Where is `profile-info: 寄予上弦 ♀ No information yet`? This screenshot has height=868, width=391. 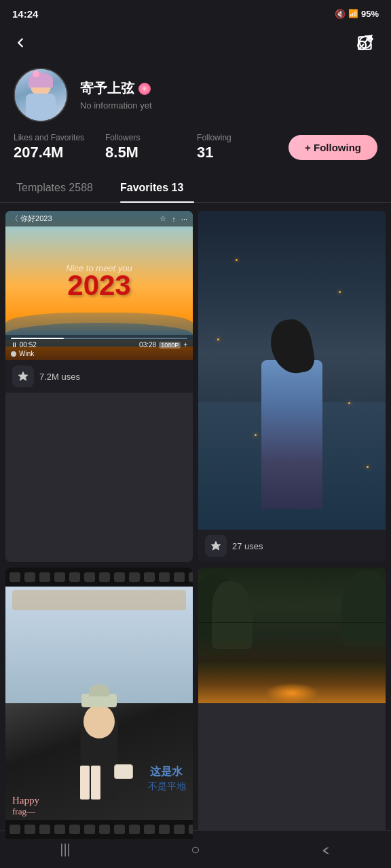 profile-info: 寄予上弦 ♀ No information yet is located at coordinates (229, 95).